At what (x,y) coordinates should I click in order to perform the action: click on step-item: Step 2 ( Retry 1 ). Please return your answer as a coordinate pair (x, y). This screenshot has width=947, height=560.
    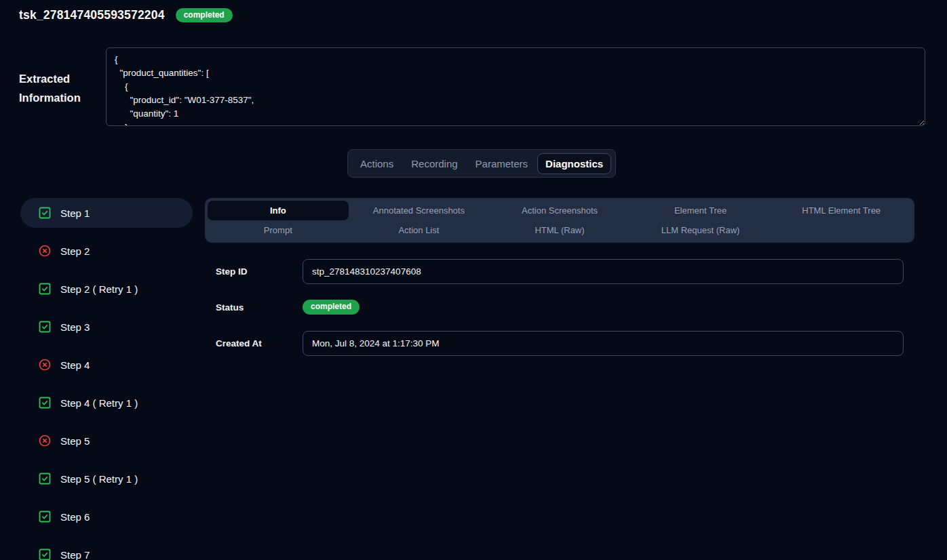
    Looking at the image, I should click on (107, 289).